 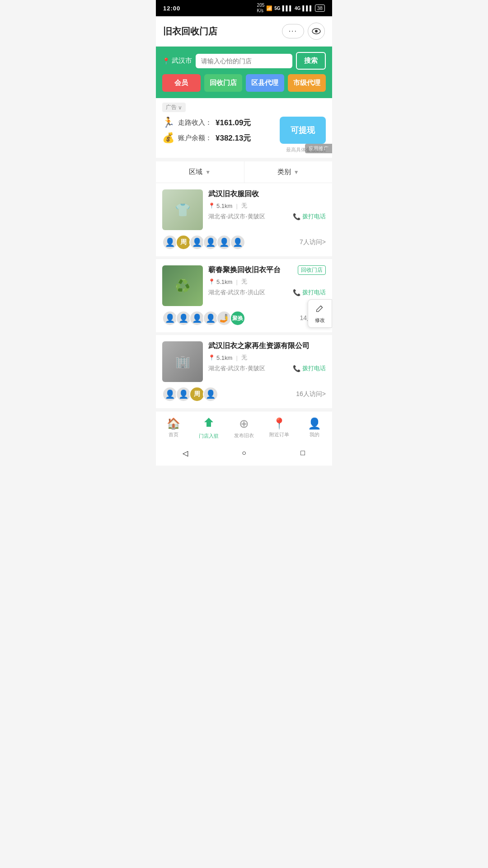 What do you see at coordinates (234, 194) in the screenshot?
I see `store-name-1: 武汉旧衣服回收` at bounding box center [234, 194].